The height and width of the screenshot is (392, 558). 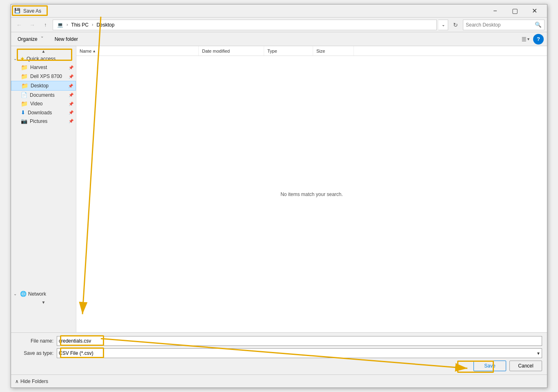 I want to click on column-date-header: Date modified, so click(x=231, y=51).